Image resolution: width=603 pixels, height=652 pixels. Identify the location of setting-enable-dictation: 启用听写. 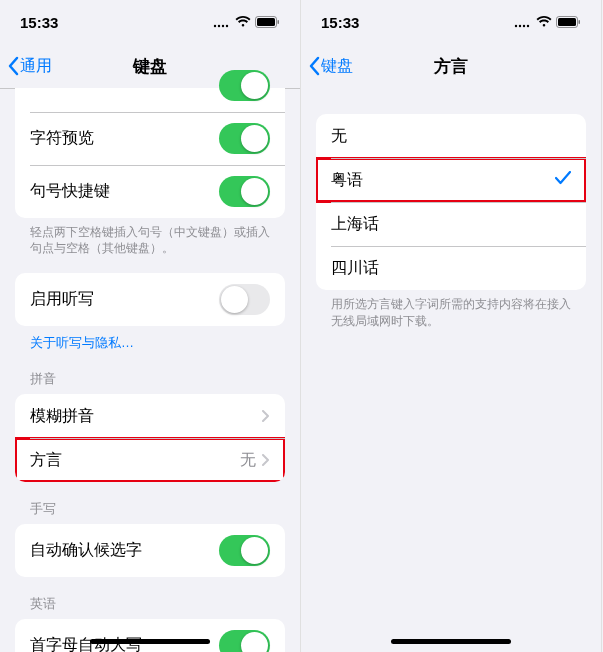
(150, 300).